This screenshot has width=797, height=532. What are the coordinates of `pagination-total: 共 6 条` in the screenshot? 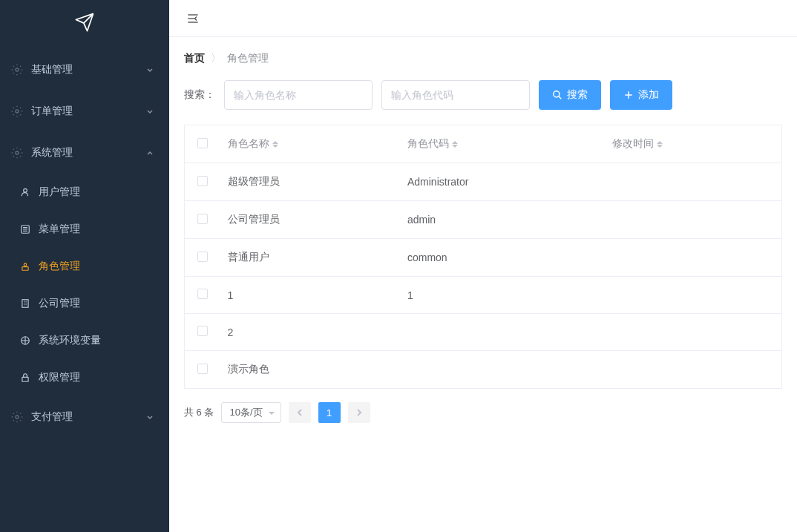 It's located at (199, 413).